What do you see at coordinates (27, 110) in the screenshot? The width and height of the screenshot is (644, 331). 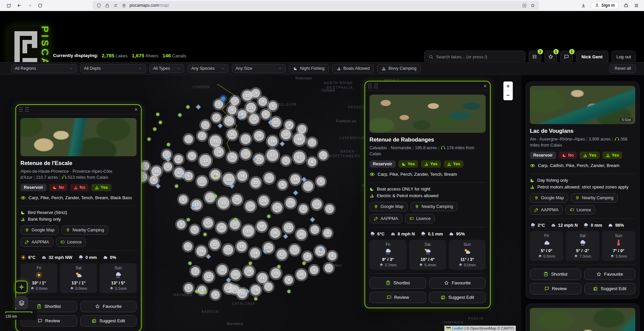 I see `drag-handle-icon` at bounding box center [27, 110].